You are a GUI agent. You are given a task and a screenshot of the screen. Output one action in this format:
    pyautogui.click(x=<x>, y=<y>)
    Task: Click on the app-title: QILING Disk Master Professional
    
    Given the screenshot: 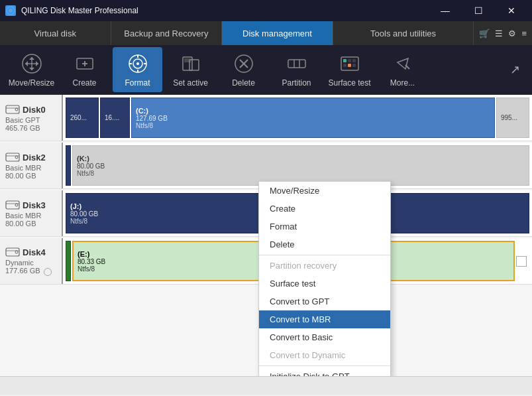 What is the action you would take?
    pyautogui.click(x=80, y=11)
    